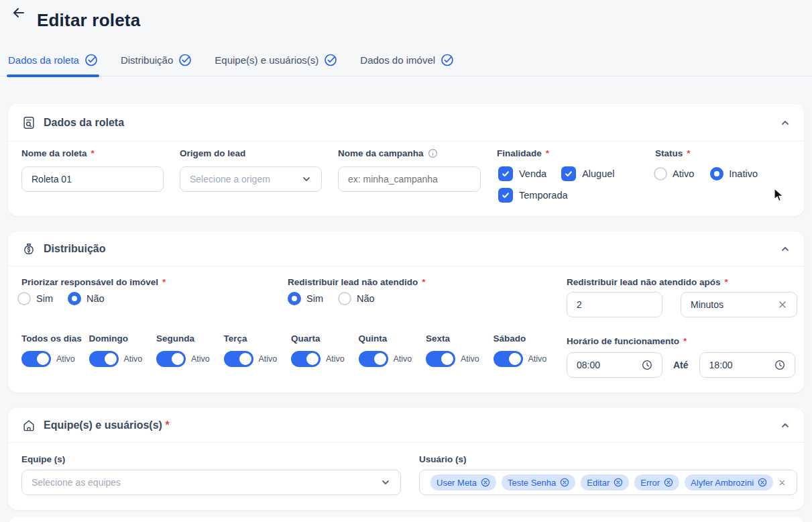 The image size is (812, 522). Describe the element at coordinates (398, 60) in the screenshot. I see `tab-label: Dados do imóvel` at that location.